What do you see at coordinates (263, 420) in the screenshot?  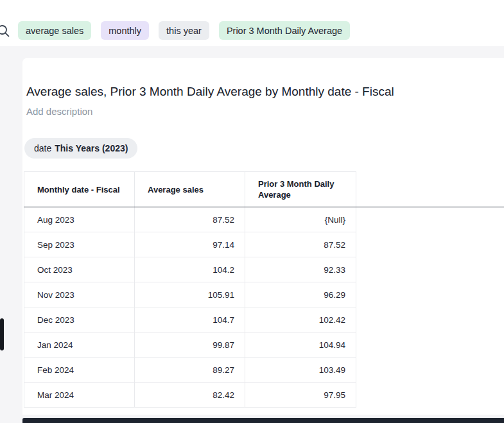 I see `bottom-panel-edge` at bounding box center [263, 420].